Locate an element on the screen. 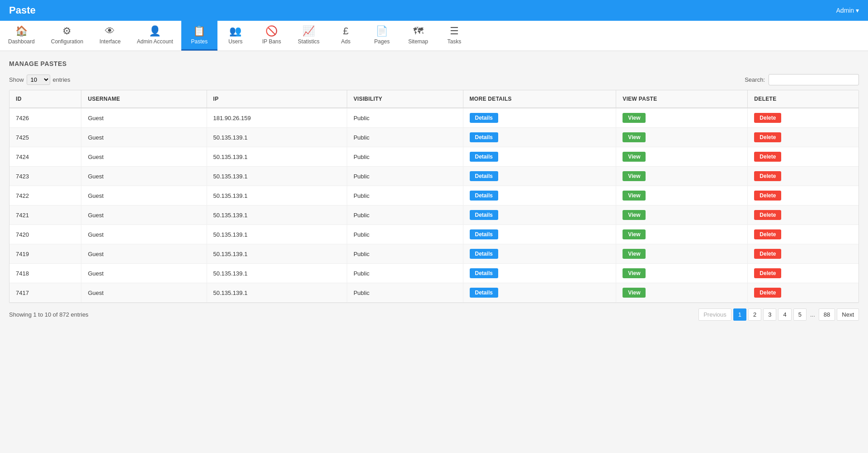 The image size is (868, 453). entries-select: 102550100 is located at coordinates (38, 79).